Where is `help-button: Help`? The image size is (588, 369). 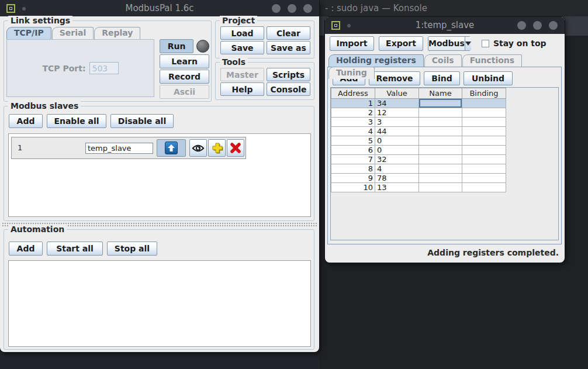
help-button: Help is located at coordinates (242, 89).